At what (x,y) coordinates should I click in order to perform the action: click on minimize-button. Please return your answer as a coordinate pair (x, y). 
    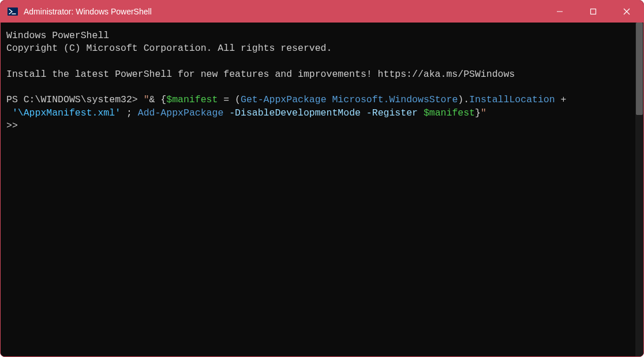
    Looking at the image, I should click on (560, 12).